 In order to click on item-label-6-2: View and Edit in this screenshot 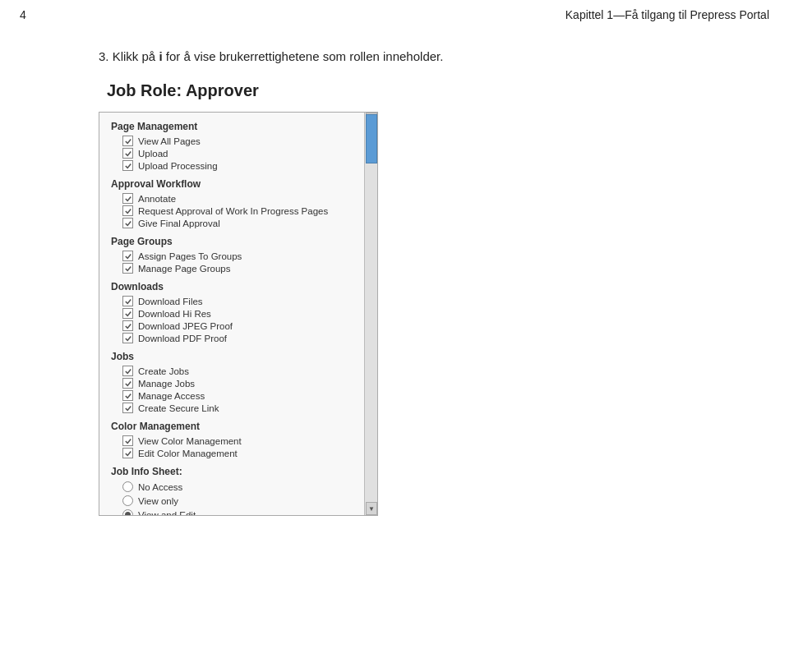, I will do `click(167, 513)`.